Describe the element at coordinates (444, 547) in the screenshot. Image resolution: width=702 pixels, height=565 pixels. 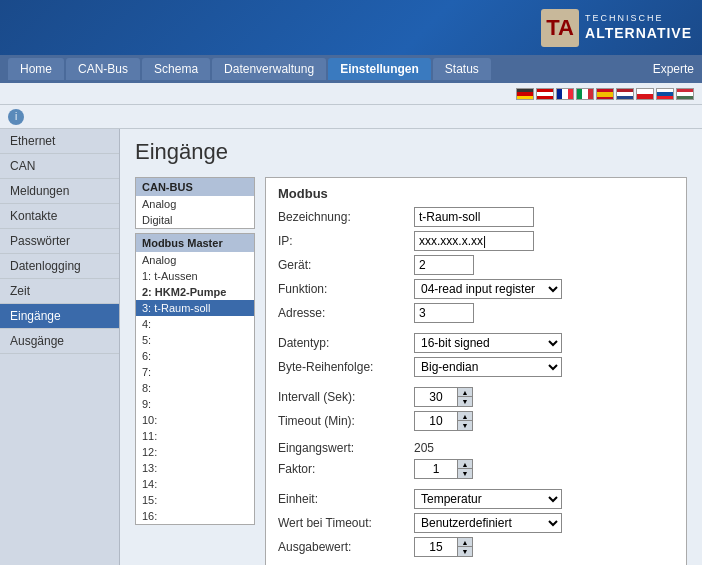
I see `ausgabewert-spinner: ▲ ▼` at that location.